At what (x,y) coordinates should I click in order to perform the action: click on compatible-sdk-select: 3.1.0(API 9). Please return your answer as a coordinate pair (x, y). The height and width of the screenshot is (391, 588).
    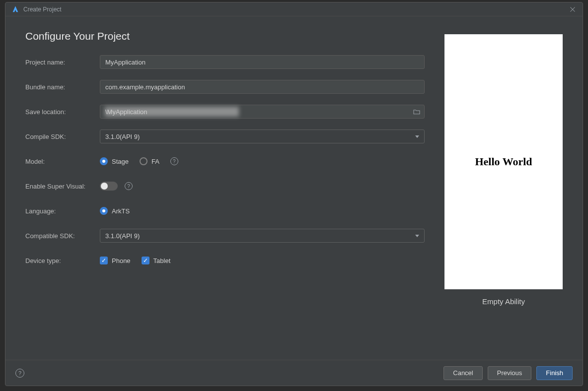
    Looking at the image, I should click on (262, 236).